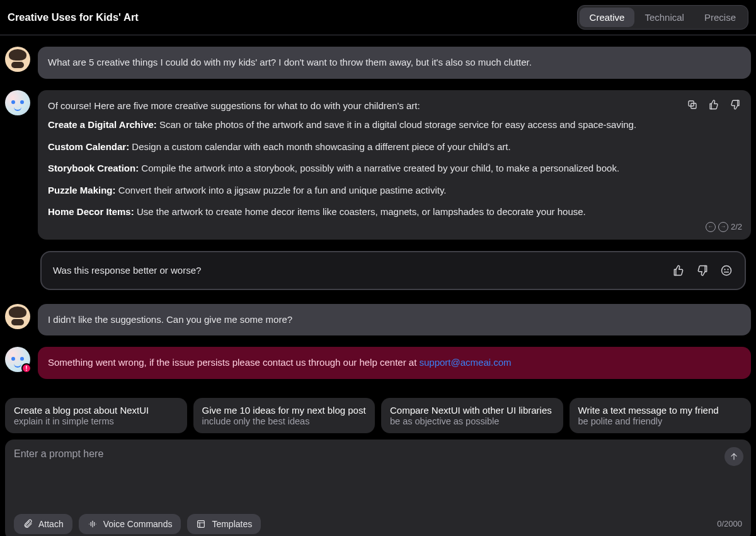 This screenshot has height=536, width=756. I want to click on error-bubble: Something went wrong, if the issue persi…, so click(394, 363).